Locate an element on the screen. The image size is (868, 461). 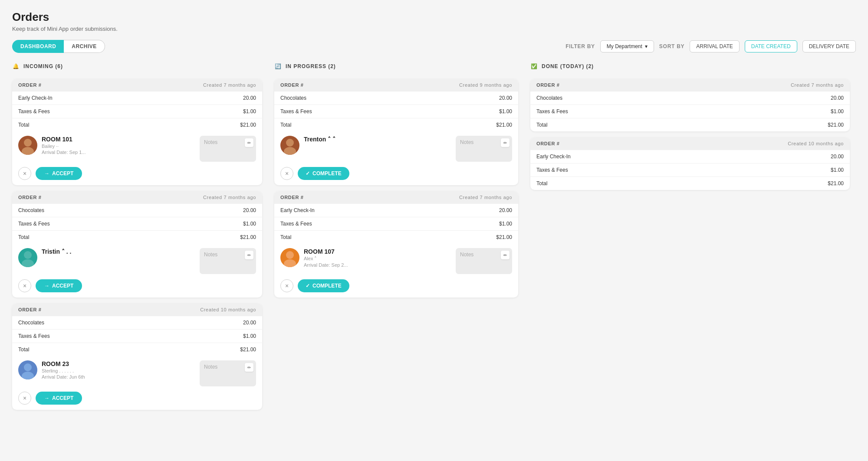
done-order-2: ORDER # Created 10 months ago Early Chec… is located at coordinates (690, 164).